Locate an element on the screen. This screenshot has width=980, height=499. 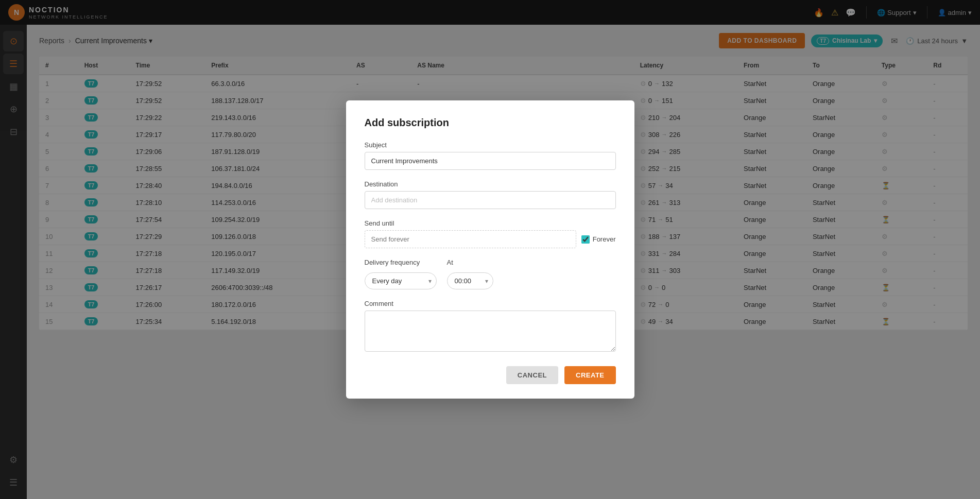
comment-textarea is located at coordinates (490, 331).